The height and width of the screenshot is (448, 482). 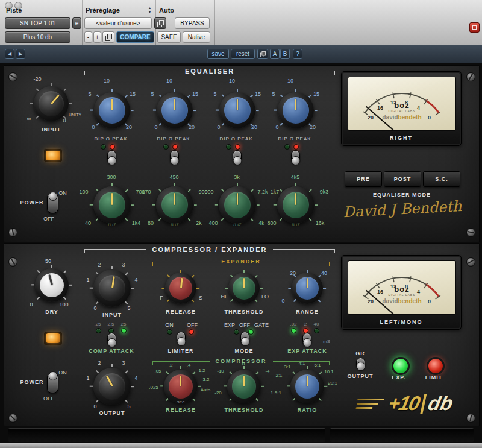 What do you see at coordinates (112, 110) in the screenshot?
I see `eq-band1-gain-knob` at bounding box center [112, 110].